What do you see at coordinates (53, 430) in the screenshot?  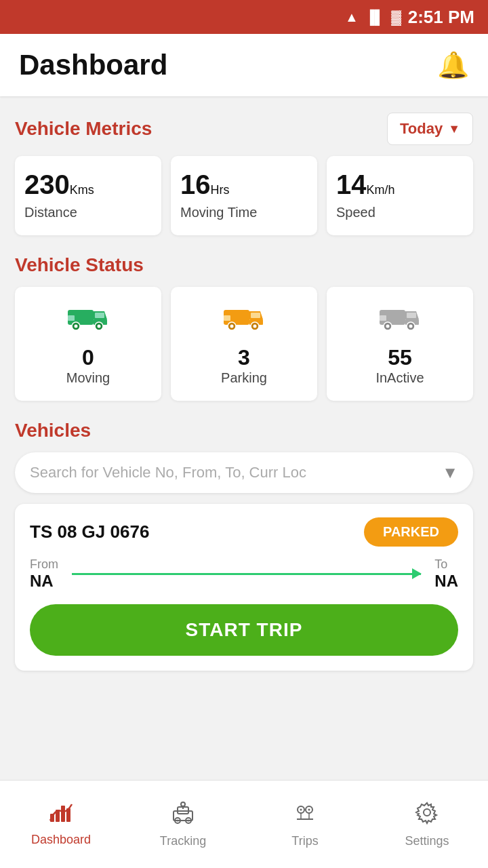 I see `vehicles-title: Vehicles` at bounding box center [53, 430].